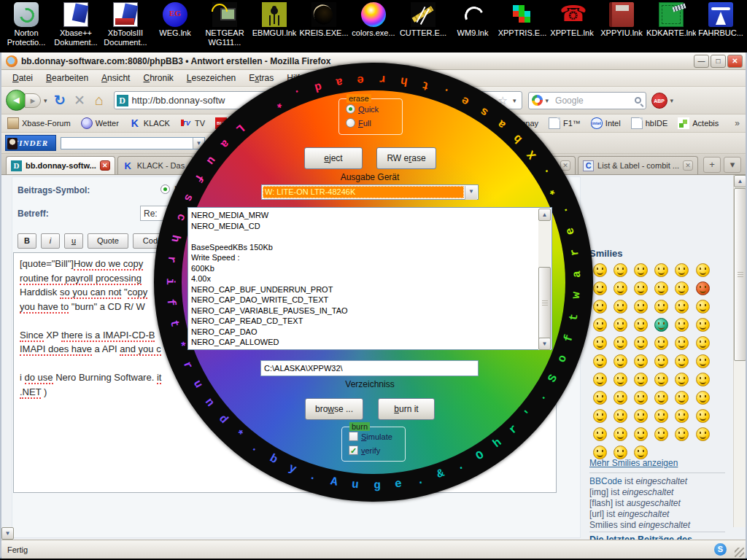  What do you see at coordinates (324, 20) in the screenshot?
I see `desktop-icon: KREIS.EXE...` at bounding box center [324, 20].